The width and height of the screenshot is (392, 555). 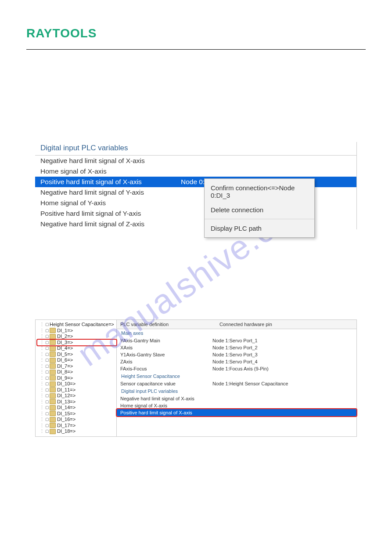 What do you see at coordinates (237, 355) in the screenshot?
I see `table-row: Y1Axis-Gantry SlaveNode 1:Servo Port_3` at bounding box center [237, 355].